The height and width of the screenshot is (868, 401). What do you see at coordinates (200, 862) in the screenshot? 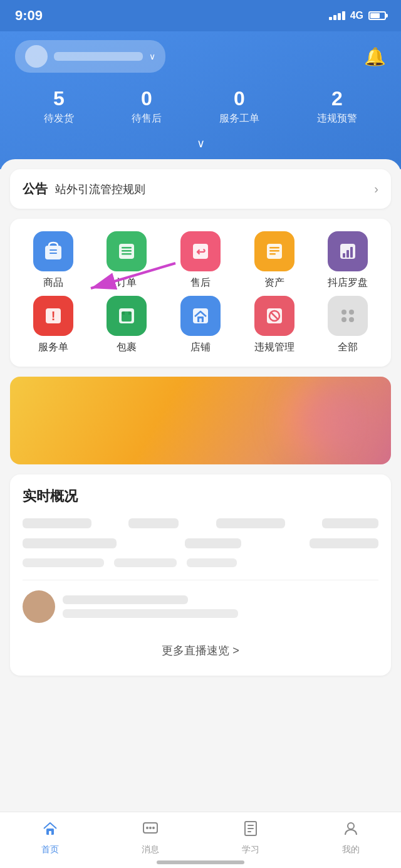
I see `home-indicator` at bounding box center [200, 862].